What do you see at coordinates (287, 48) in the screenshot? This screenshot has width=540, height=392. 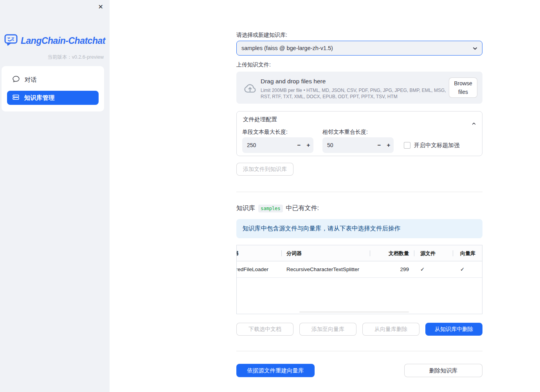 I see `kb-selectbox-value: samples (faiss @ bge-large-zh-v1.5)` at bounding box center [287, 48].